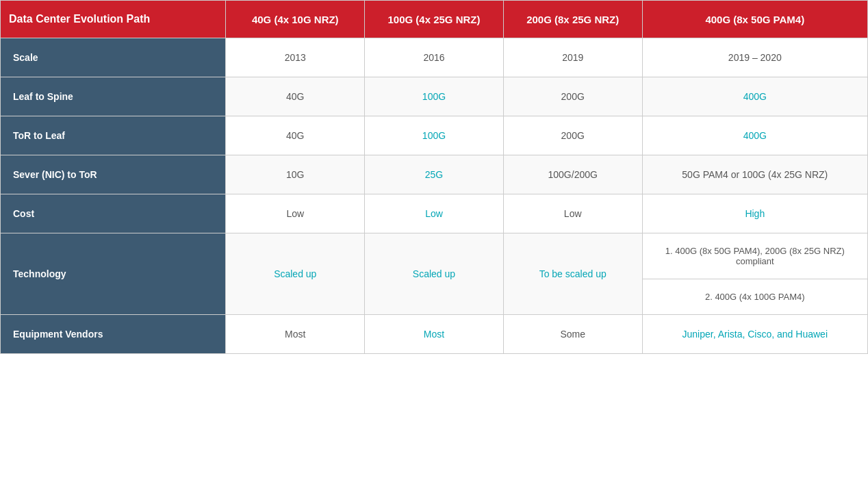 The image size is (868, 495). What do you see at coordinates (434, 175) in the screenshot?
I see `table-row: Sever (NIC) to ToR10G25G100G/200G50G PAM…` at bounding box center [434, 175].